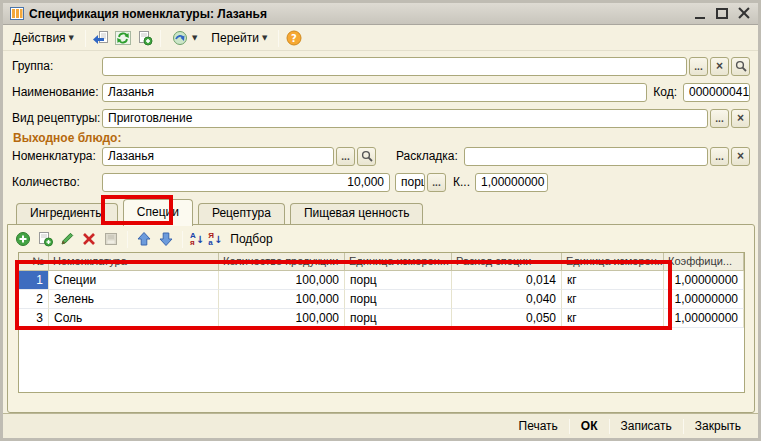 The image size is (761, 441). What do you see at coordinates (45, 239) in the screenshot?
I see `copy-row-icon` at bounding box center [45, 239].